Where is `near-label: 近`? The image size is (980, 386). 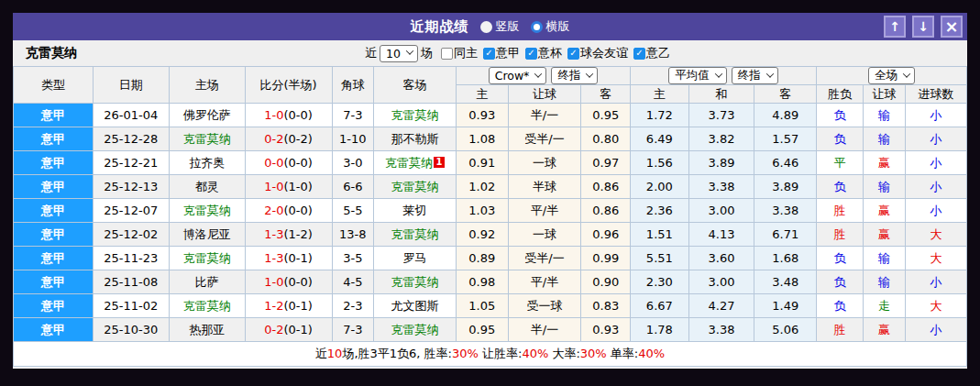 near-label: 近 is located at coordinates (370, 53).